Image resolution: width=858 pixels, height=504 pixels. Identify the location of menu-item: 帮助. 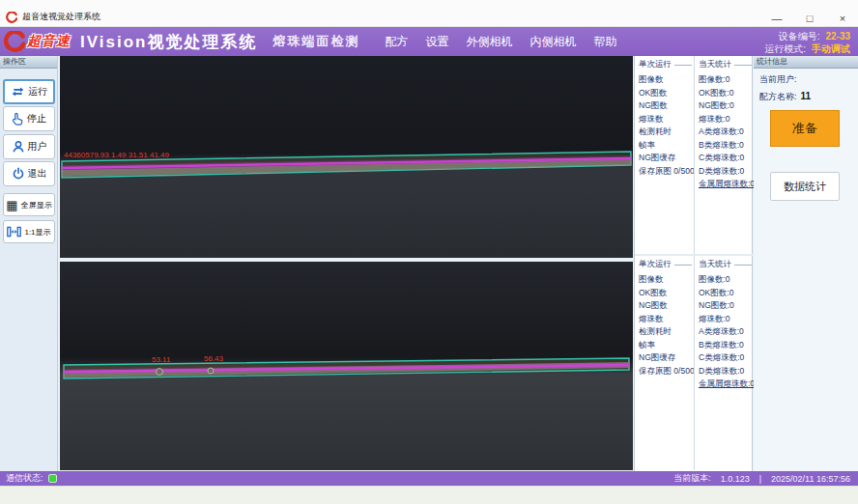
(605, 42).